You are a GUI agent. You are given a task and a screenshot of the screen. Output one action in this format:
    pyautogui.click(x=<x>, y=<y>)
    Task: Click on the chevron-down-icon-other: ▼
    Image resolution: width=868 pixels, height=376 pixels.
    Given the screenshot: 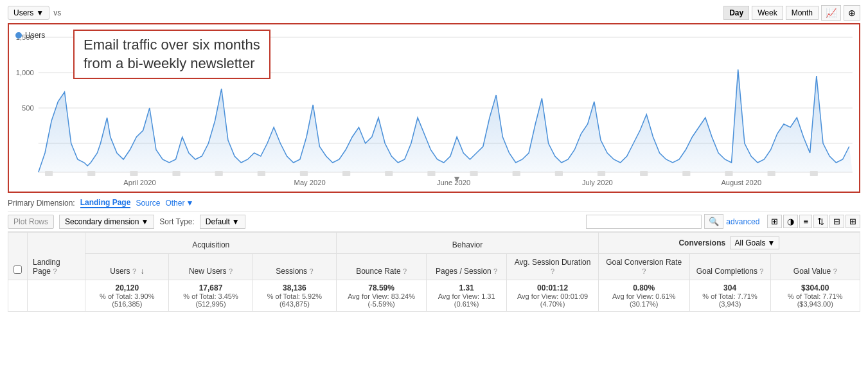 What is the action you would take?
    pyautogui.click(x=190, y=203)
    